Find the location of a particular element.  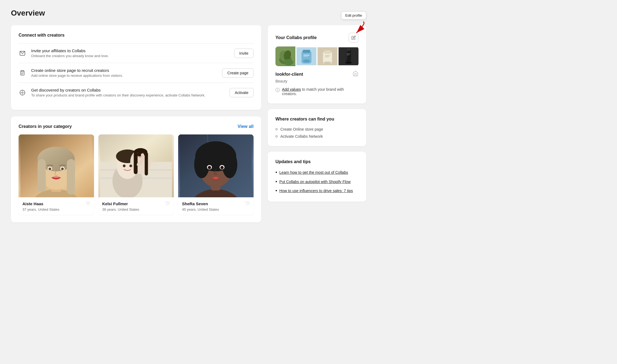

connect-item-invite: Invite your affiliates to Collabs Onboar… is located at coordinates (136, 53).